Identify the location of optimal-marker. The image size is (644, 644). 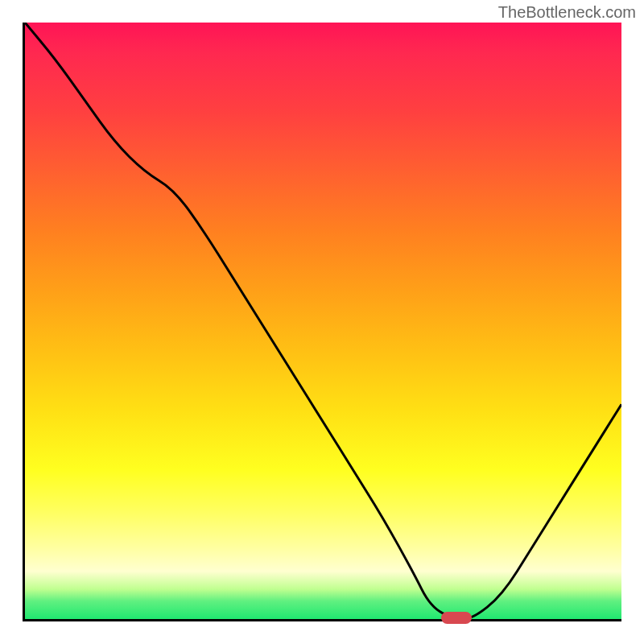
(456, 618).